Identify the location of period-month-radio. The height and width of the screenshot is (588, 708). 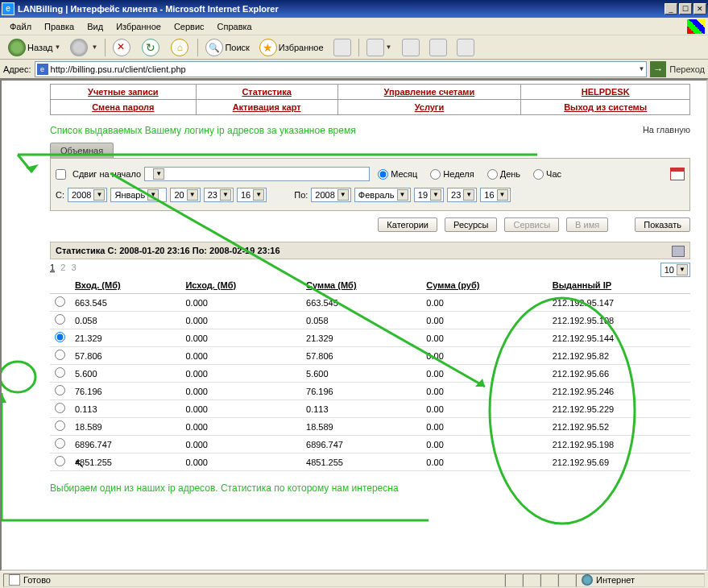
(383, 174).